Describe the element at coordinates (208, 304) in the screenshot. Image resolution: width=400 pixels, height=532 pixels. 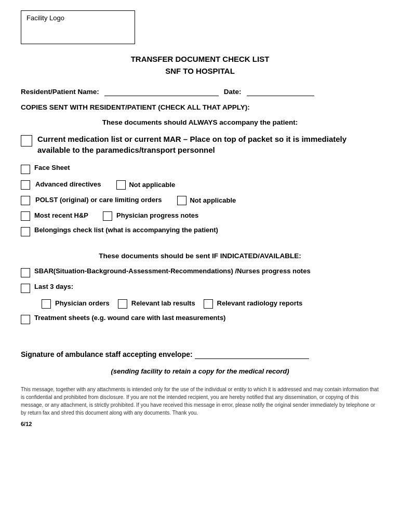
I see `radiology-checkbox` at that location.